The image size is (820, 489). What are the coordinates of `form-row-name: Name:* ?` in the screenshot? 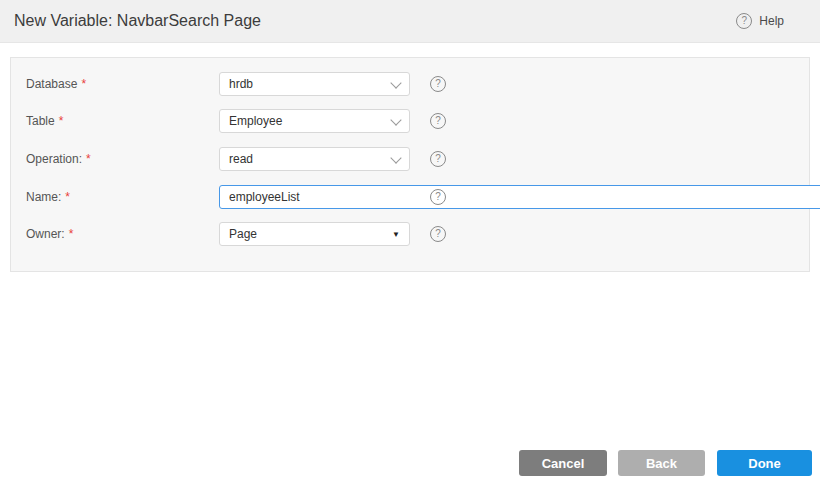 It's located at (411, 197).